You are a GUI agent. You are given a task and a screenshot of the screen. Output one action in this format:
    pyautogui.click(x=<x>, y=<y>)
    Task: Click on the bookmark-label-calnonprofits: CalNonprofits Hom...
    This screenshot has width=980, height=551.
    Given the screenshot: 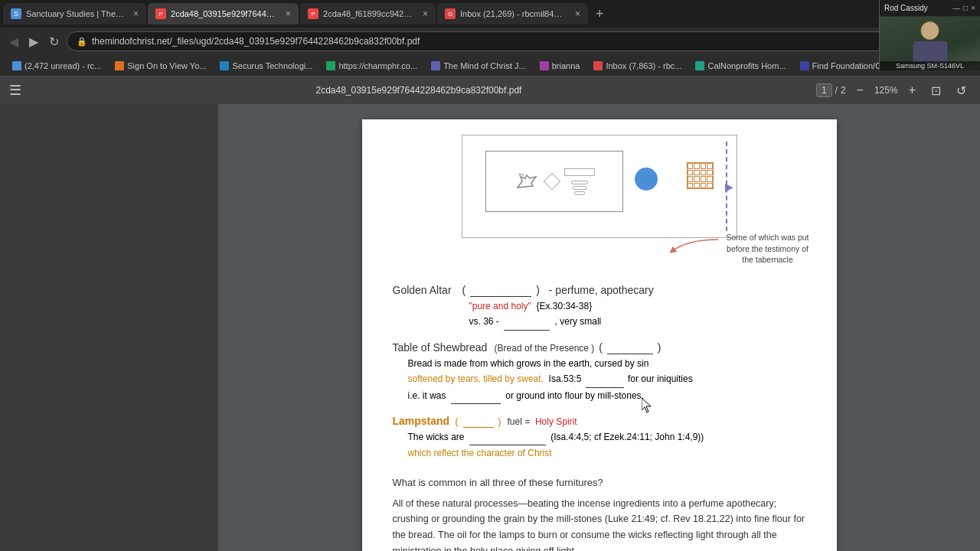 What is the action you would take?
    pyautogui.click(x=746, y=66)
    